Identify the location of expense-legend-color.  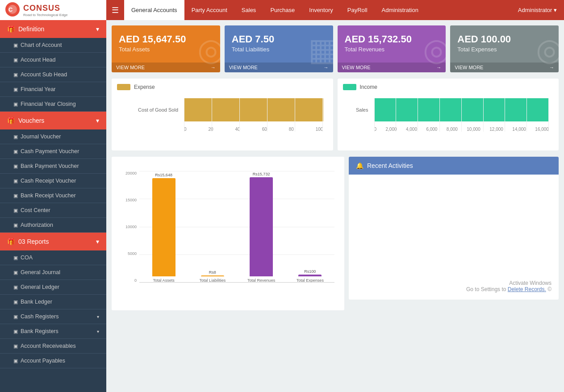
(124, 87).